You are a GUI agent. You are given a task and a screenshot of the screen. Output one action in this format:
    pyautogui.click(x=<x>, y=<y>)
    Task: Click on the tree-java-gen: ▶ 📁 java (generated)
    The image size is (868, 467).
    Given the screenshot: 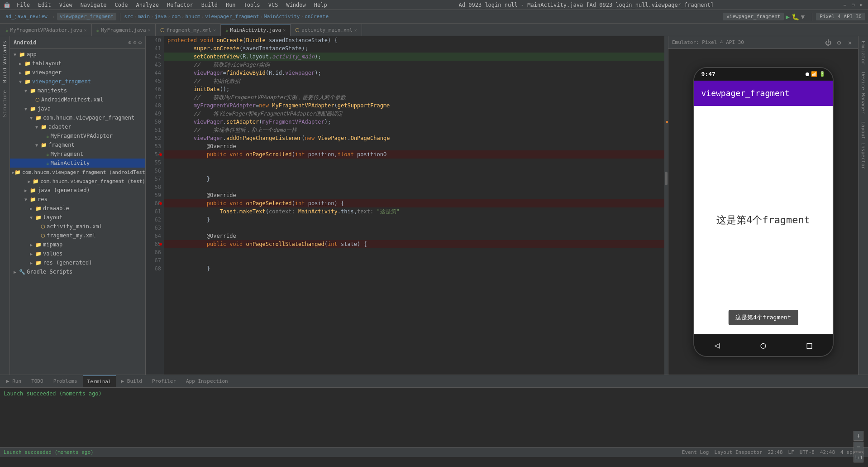 What is the action you would take?
    pyautogui.click(x=78, y=190)
    